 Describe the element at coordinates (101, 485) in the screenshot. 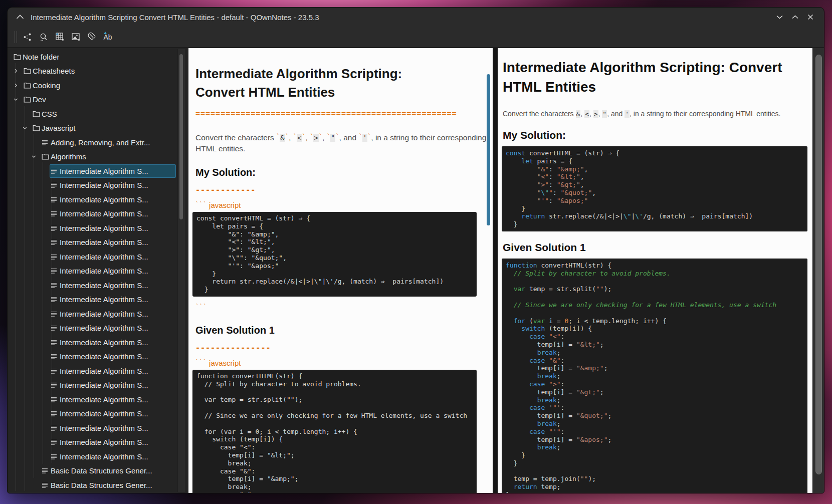

I see `tree-item-label: Basic Data Structures Gener...` at that location.